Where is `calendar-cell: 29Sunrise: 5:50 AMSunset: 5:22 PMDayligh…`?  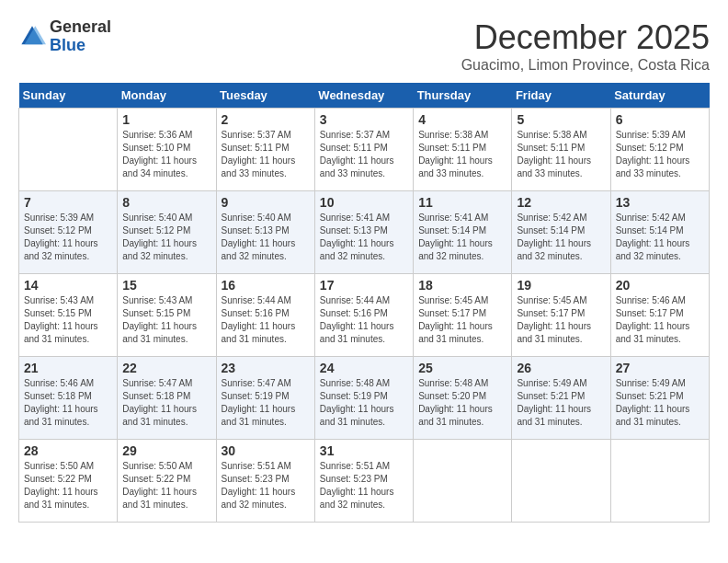
calendar-cell: 29Sunrise: 5:50 AMSunset: 5:22 PMDayligh… is located at coordinates (167, 481).